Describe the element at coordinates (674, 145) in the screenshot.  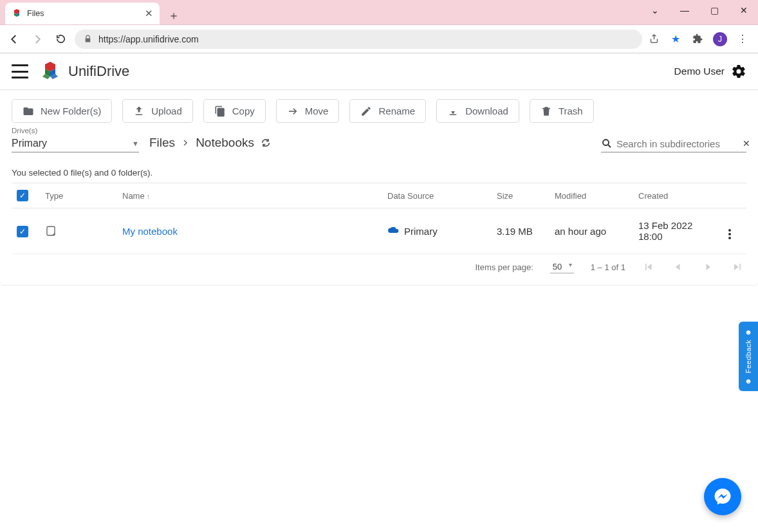
I see `search-box: ✕` at that location.